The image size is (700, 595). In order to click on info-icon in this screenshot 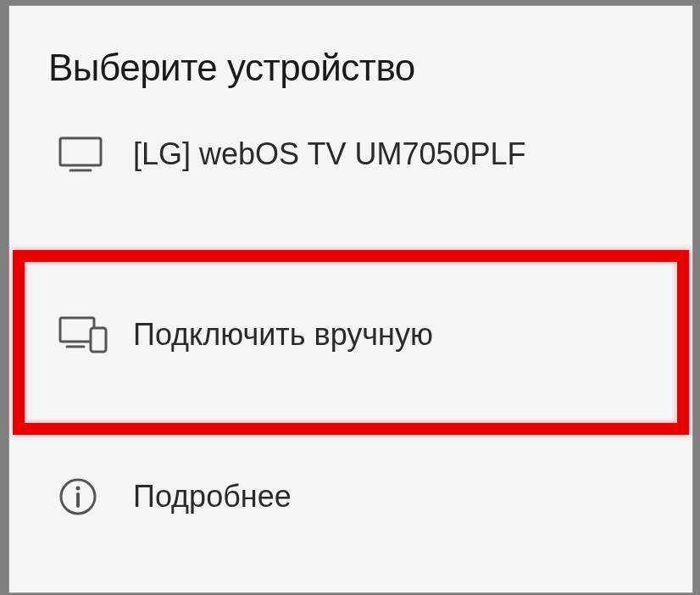, I will do `click(85, 497)`.